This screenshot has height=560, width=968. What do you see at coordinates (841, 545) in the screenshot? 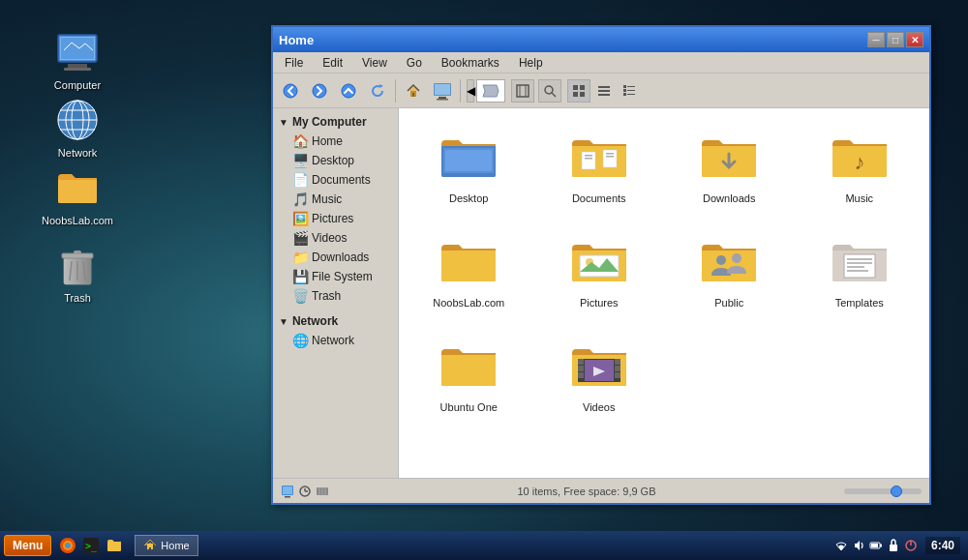
I see `network-tray-icon` at bounding box center [841, 545].